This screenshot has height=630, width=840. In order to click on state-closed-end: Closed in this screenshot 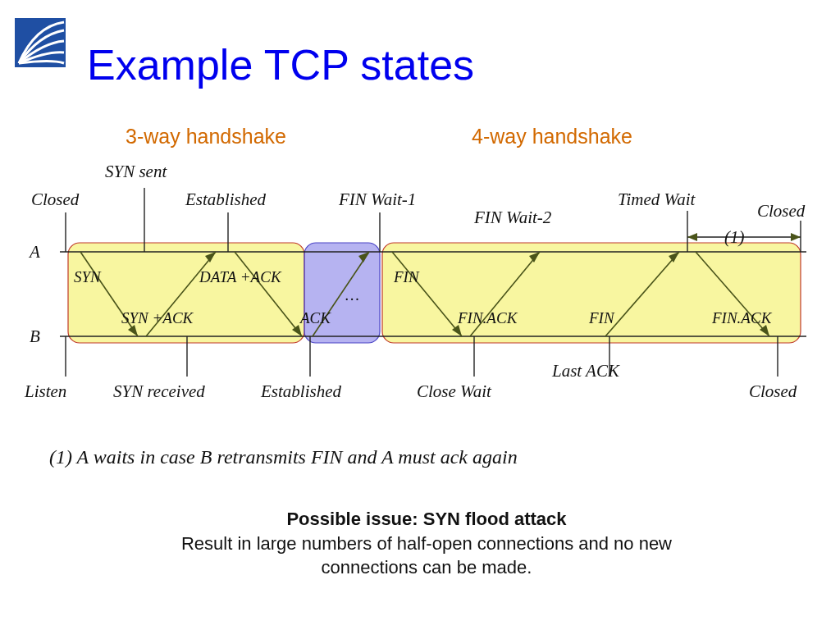, I will do `click(781, 211)`.